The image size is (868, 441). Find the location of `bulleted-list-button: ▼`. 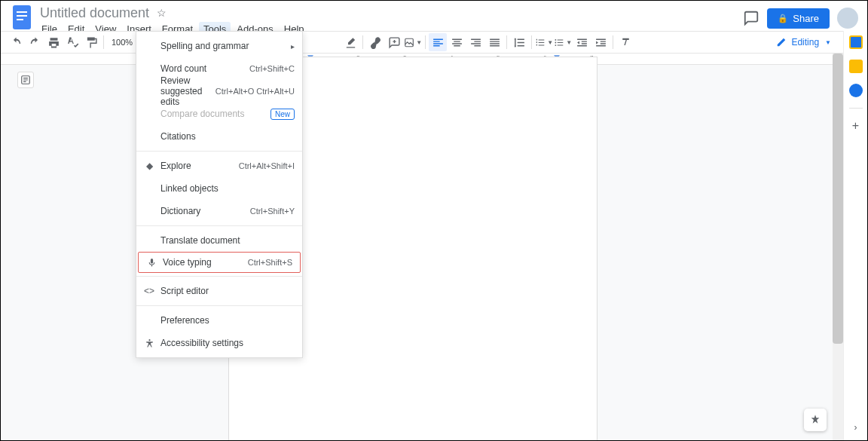

bulleted-list-button: ▼ is located at coordinates (563, 42).